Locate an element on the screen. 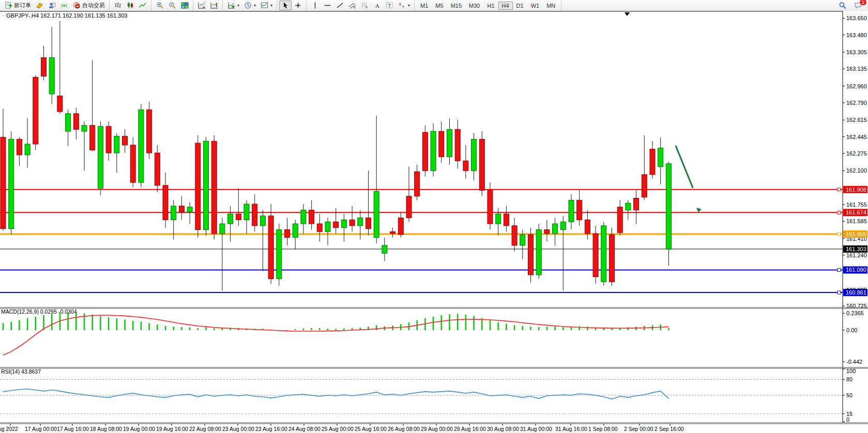  crosshair-button is located at coordinates (298, 5).